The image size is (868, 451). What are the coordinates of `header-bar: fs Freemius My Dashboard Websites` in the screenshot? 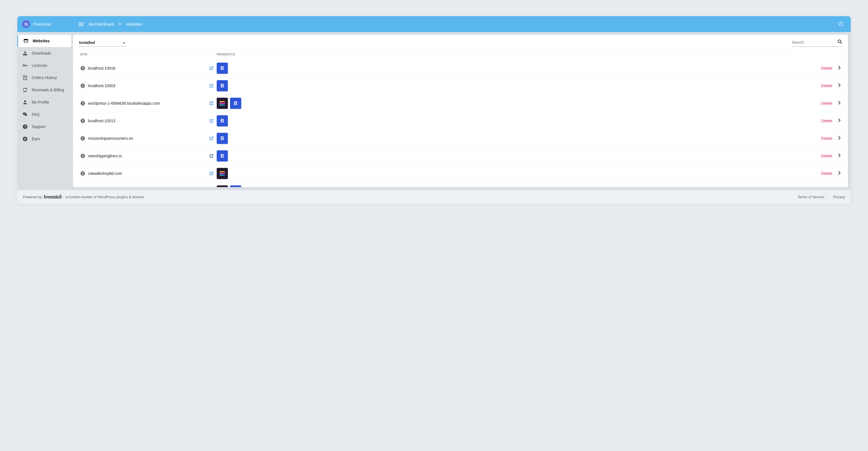 It's located at (434, 24).